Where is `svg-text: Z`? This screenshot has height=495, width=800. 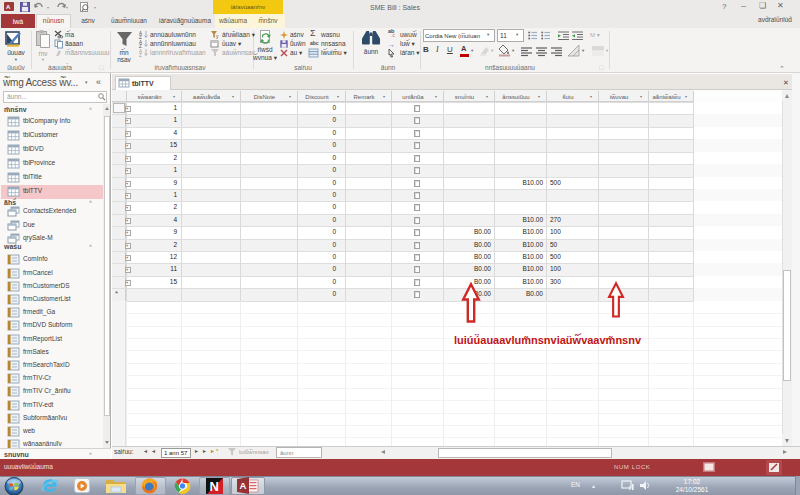
svg-text: Z is located at coordinates (140, 56).